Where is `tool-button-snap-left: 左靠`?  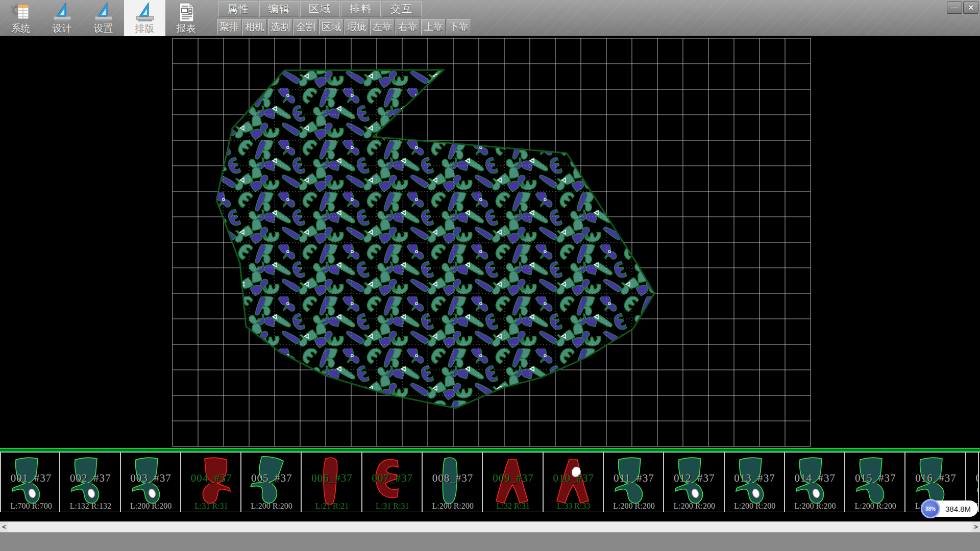
tool-button-snap-left: 左靠 is located at coordinates (382, 27).